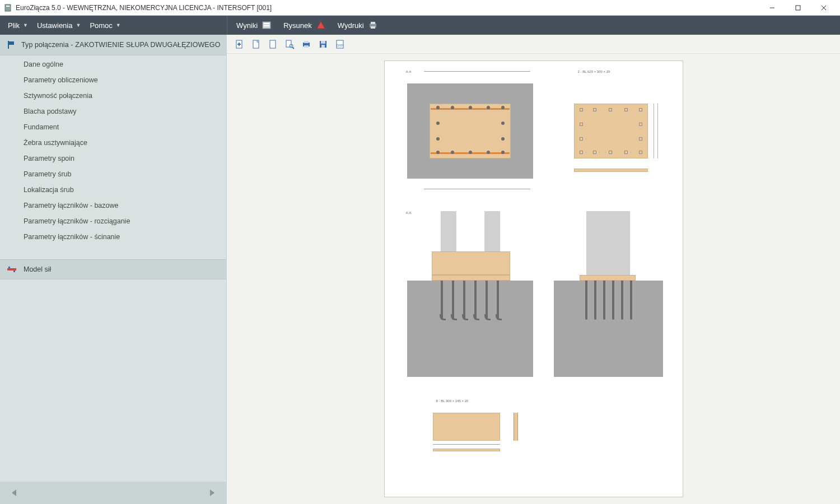 The width and height of the screenshot is (840, 504). I want to click on small-plate, so click(466, 427).